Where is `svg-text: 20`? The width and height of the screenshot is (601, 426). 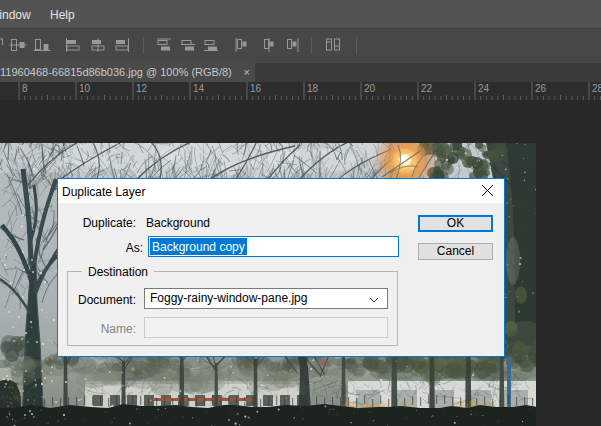 svg-text: 20 is located at coordinates (370, 88).